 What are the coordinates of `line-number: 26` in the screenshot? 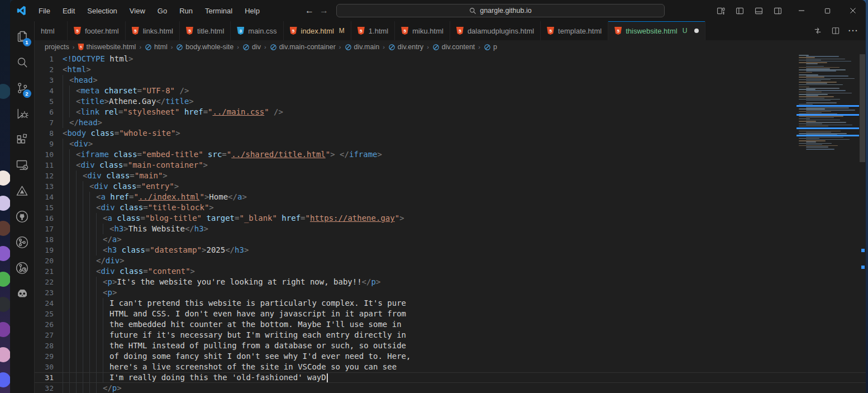 It's located at (44, 324).